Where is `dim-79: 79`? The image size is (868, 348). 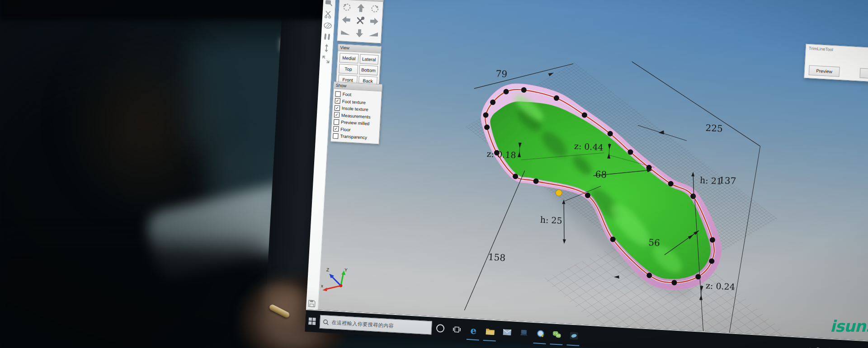
dim-79: 79 is located at coordinates (502, 74).